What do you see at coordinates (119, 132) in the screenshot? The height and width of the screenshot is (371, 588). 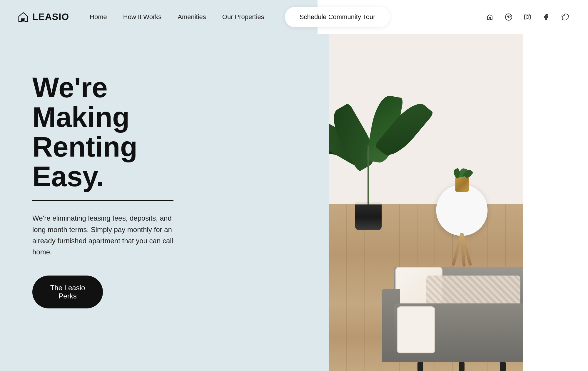 I see `hero-headline: We're Making Renting Easy.` at bounding box center [119, 132].